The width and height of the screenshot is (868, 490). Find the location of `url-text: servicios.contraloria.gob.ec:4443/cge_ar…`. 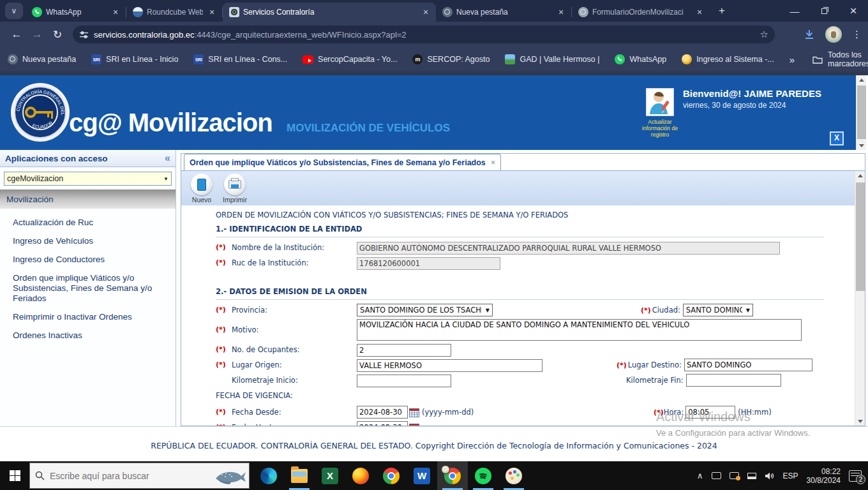

url-text: servicios.contraloria.gob.ec:4443/cge_ar… is located at coordinates (250, 34).